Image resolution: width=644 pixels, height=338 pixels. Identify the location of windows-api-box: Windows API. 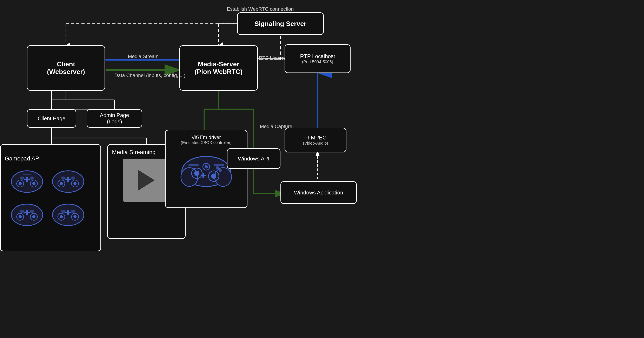
(254, 159).